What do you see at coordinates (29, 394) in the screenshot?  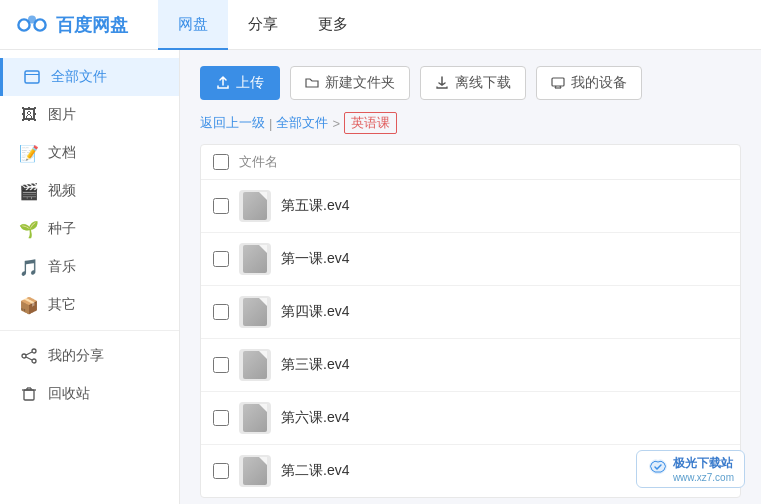 I see `trash-icon` at bounding box center [29, 394].